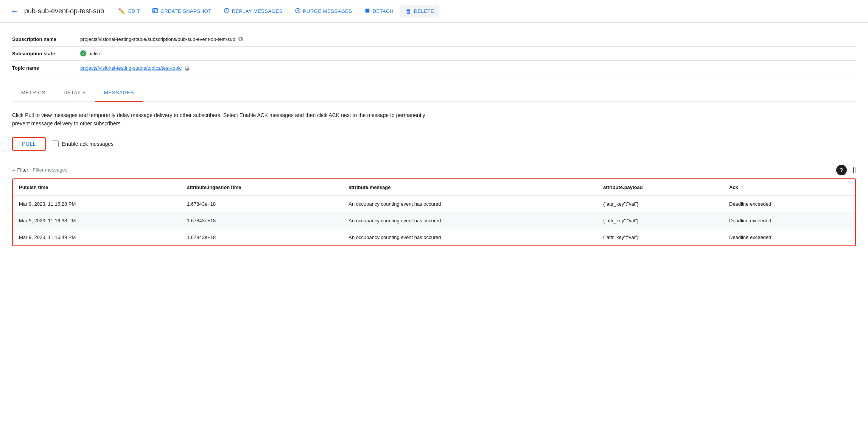 The height and width of the screenshot is (428, 868). Describe the element at coordinates (379, 11) in the screenshot. I see `detach-button: DETACH` at that location.